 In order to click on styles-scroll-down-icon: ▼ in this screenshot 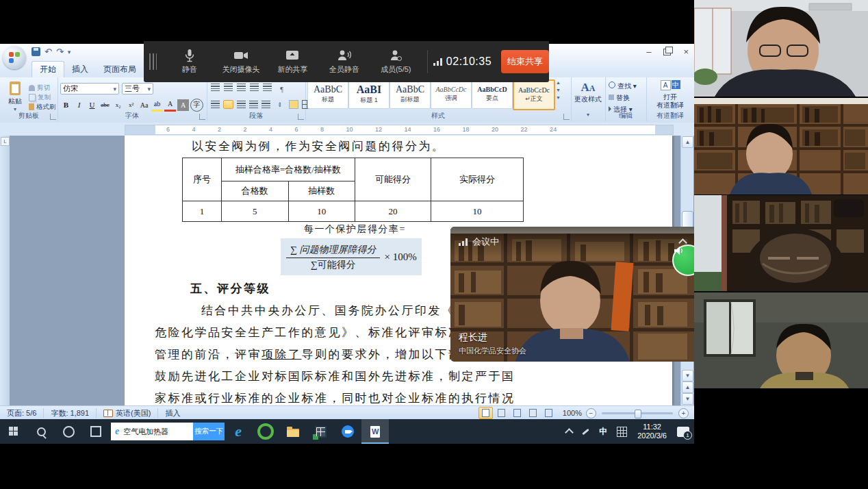, I will do `click(559, 90)`.